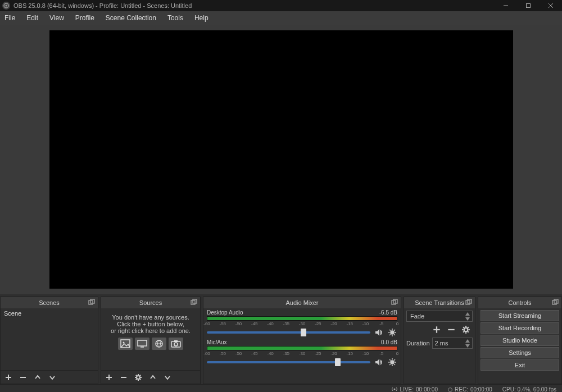 The height and width of the screenshot is (392, 562). I want to click on title-bar: OBS 25.0.8 (64-bit, windows) - Profile: …, so click(281, 6).